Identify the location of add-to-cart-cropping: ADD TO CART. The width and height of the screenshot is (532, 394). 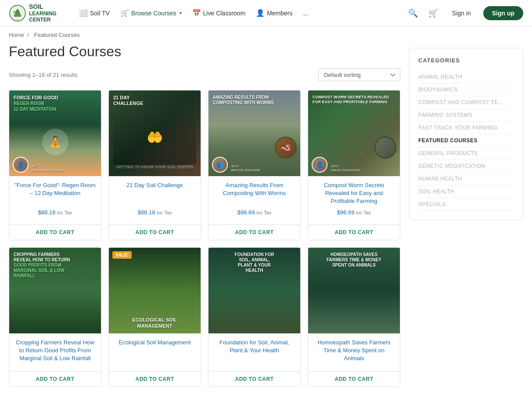
(55, 379).